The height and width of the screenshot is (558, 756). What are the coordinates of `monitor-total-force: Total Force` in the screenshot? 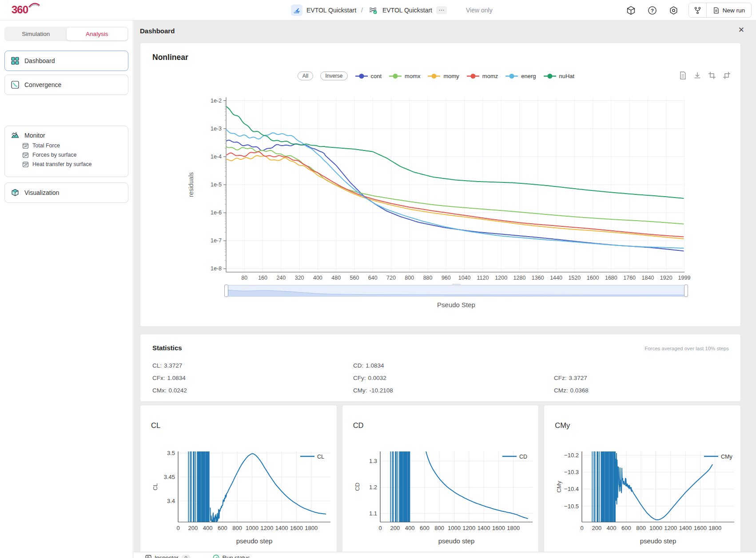 It's located at (72, 146).